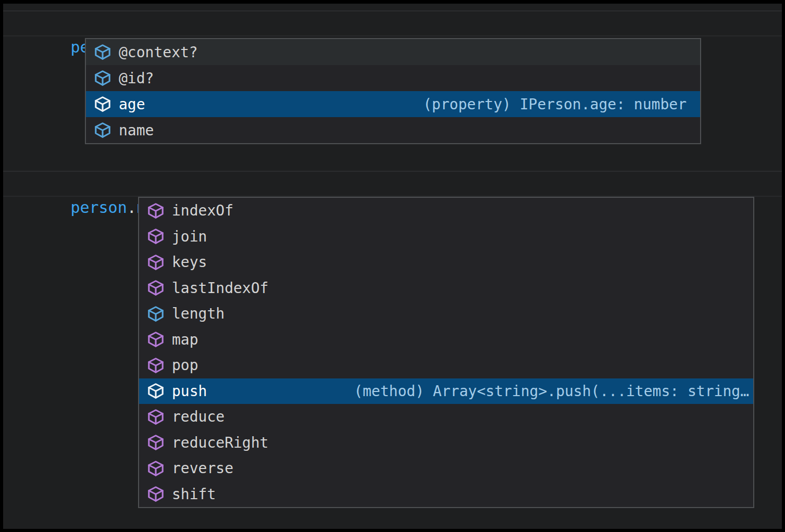 This screenshot has height=532, width=785. What do you see at coordinates (198, 416) in the screenshot?
I see `suggestion-label: reduce` at bounding box center [198, 416].